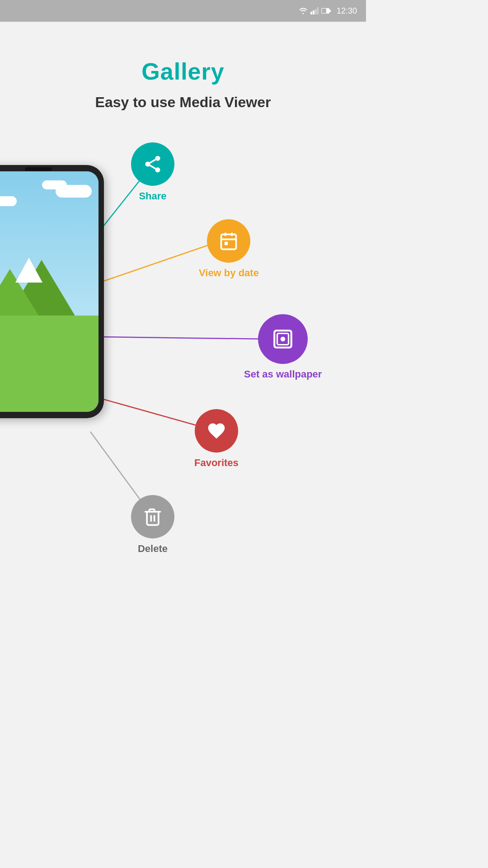 The width and height of the screenshot is (488, 868). I want to click on heart-icon, so click(216, 431).